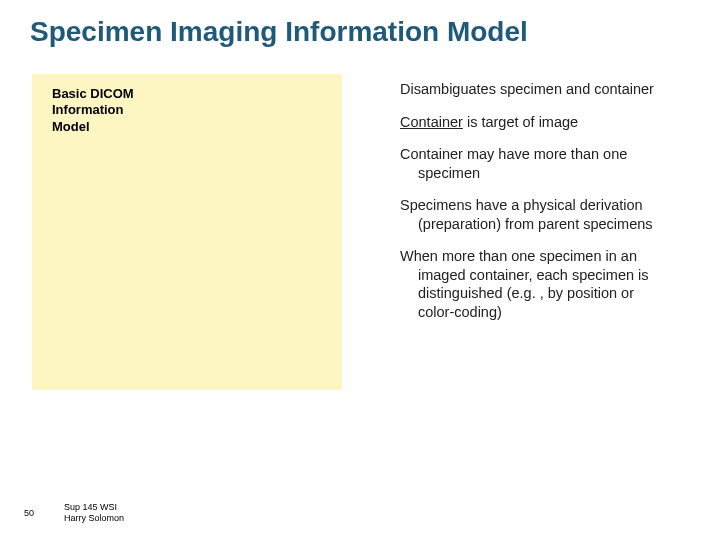 This screenshot has width=720, height=540. What do you see at coordinates (90, 507) in the screenshot?
I see `footer-line: Sup 145 WSI` at bounding box center [90, 507].